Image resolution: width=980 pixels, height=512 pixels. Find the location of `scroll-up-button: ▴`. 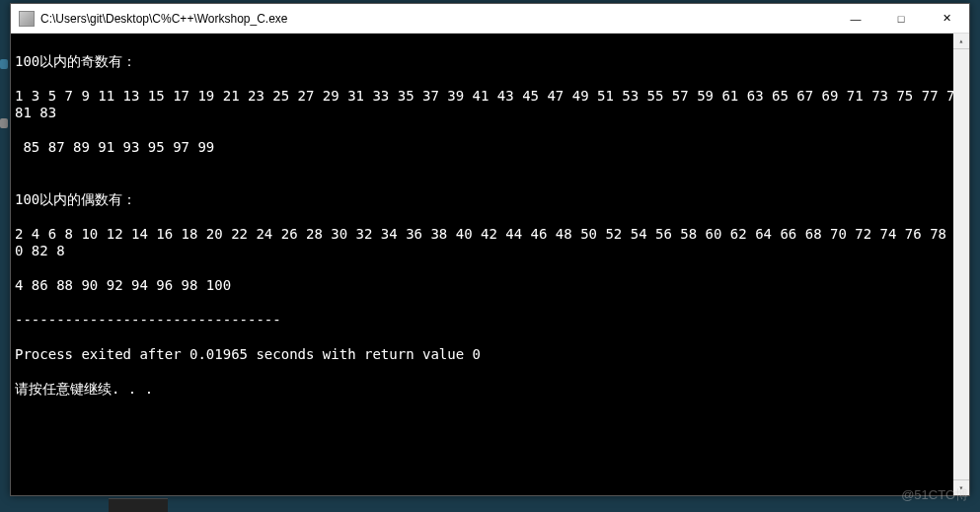

scroll-up-button: ▴ is located at coordinates (961, 41).